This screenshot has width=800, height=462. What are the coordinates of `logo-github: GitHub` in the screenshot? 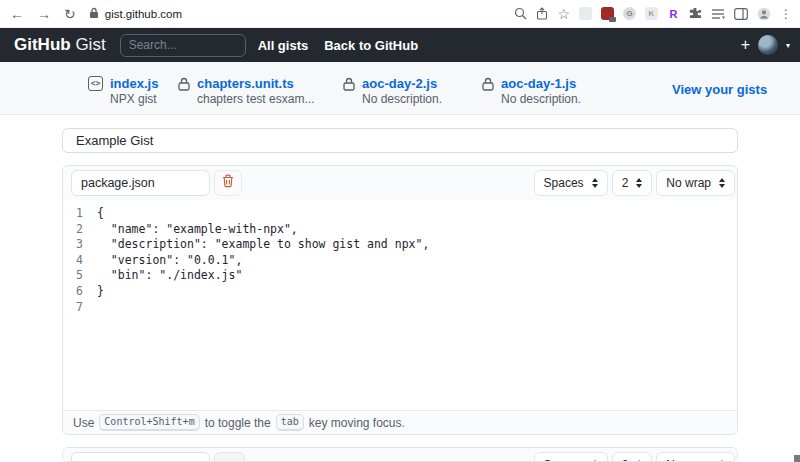 It's located at (42, 44).